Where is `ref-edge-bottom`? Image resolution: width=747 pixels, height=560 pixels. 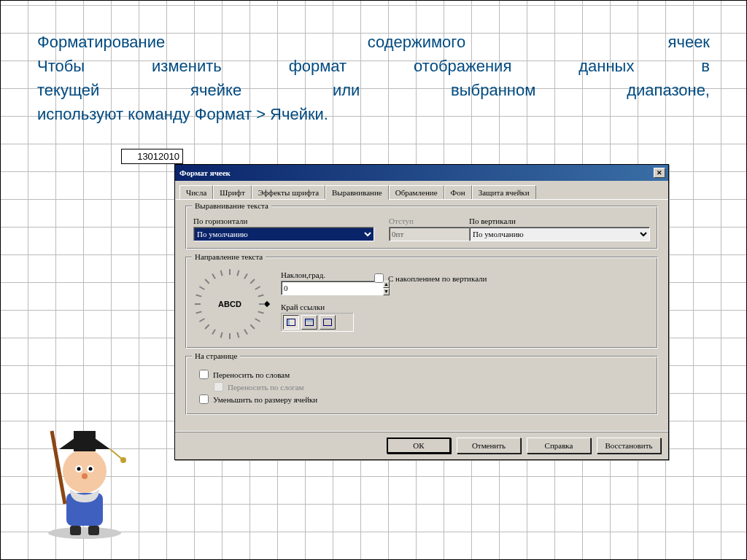
ref-edge-bottom is located at coordinates (291, 322).